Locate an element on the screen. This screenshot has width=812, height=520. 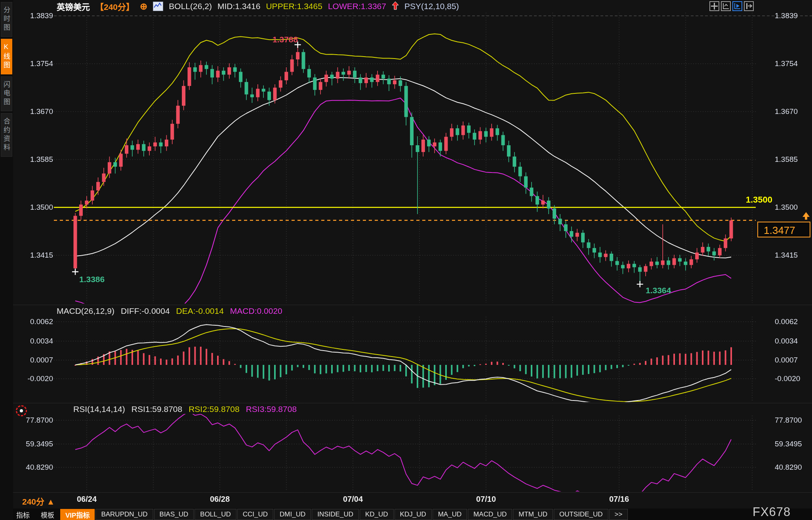
macd-value: MACD:0.0020 is located at coordinates (256, 311).